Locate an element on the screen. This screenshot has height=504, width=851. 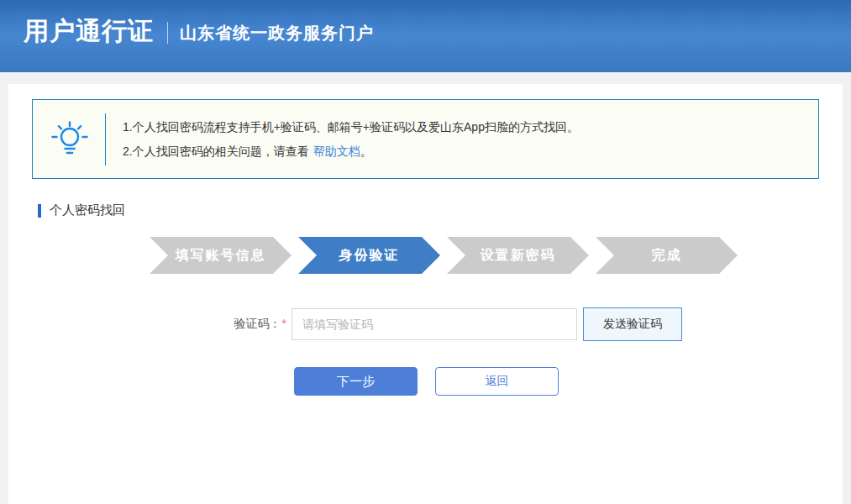
notice-box: 1.个人找回密码流程支持手机+验证码、邮箱号+验证码以及爱山东App扫脸的方式找… is located at coordinates (425, 139).